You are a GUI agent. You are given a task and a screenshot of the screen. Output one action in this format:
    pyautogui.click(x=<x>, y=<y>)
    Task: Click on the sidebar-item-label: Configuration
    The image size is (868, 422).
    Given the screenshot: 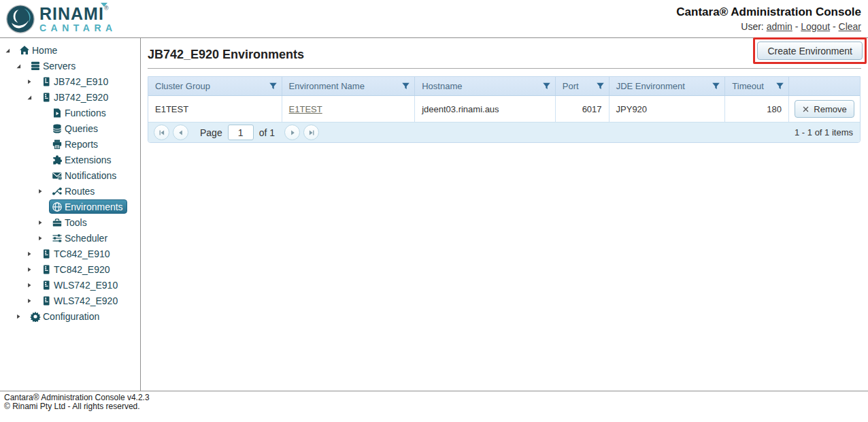 What is the action you would take?
    pyautogui.click(x=71, y=316)
    